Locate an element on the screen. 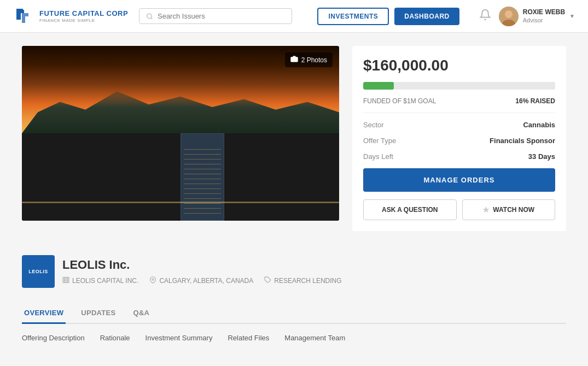 The image size is (588, 366). sub-tab-offering-description: Offering Description is located at coordinates (54, 338).